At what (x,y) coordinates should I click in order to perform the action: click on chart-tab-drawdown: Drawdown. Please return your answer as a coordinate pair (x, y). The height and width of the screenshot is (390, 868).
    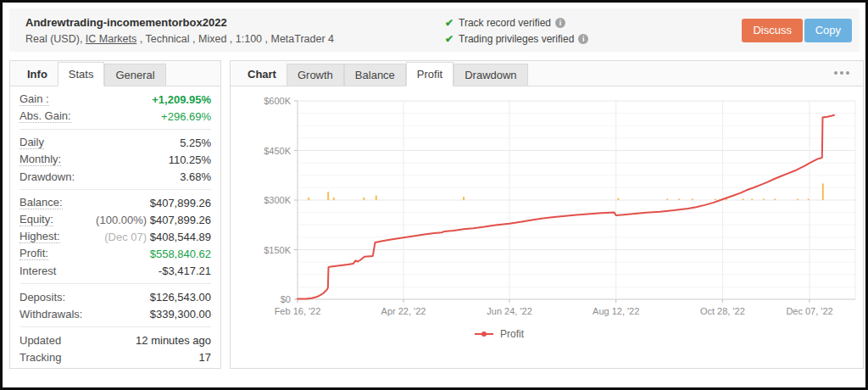
    Looking at the image, I should click on (490, 75).